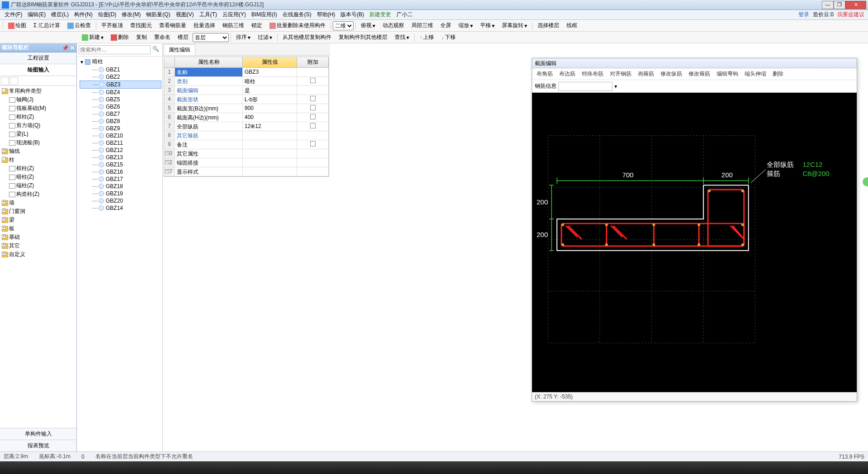 The width and height of the screenshot is (868, 474). Describe the element at coordinates (112, 25) in the screenshot. I see `tb-align-slab: 平齐板顶` at that location.